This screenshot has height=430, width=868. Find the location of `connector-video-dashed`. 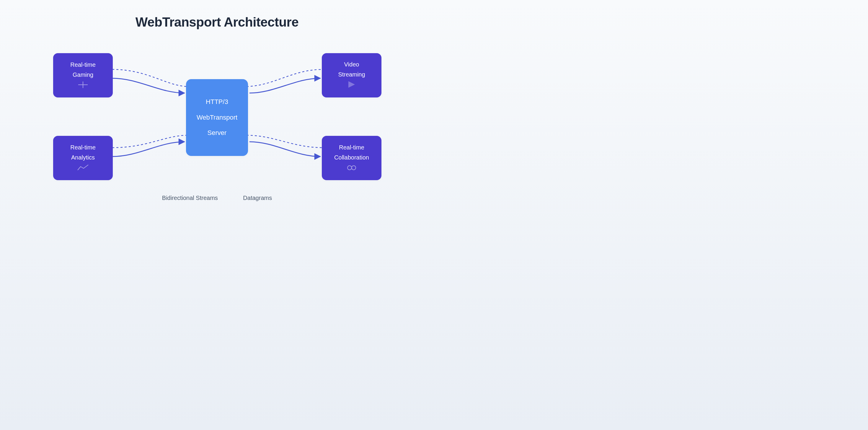

connector-video-dashed is located at coordinates (285, 78).